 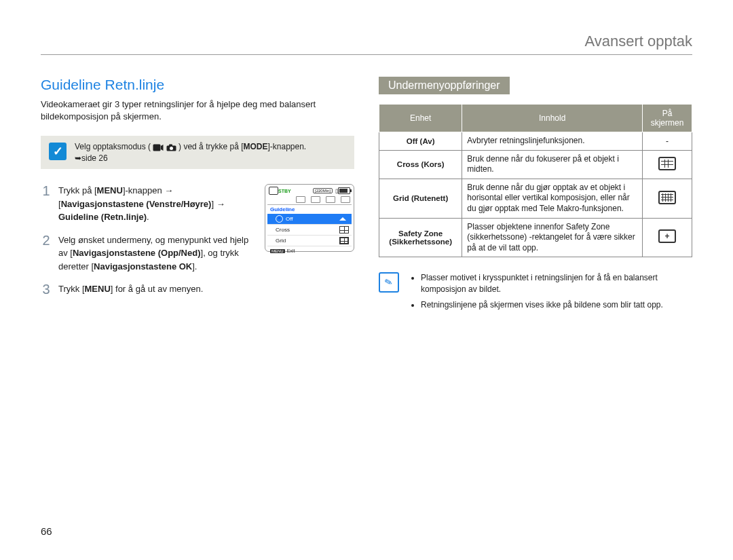 What do you see at coordinates (158, 254) in the screenshot?
I see `step-text: Velg ønsket undermeny, og menypunkt ved …` at bounding box center [158, 254].